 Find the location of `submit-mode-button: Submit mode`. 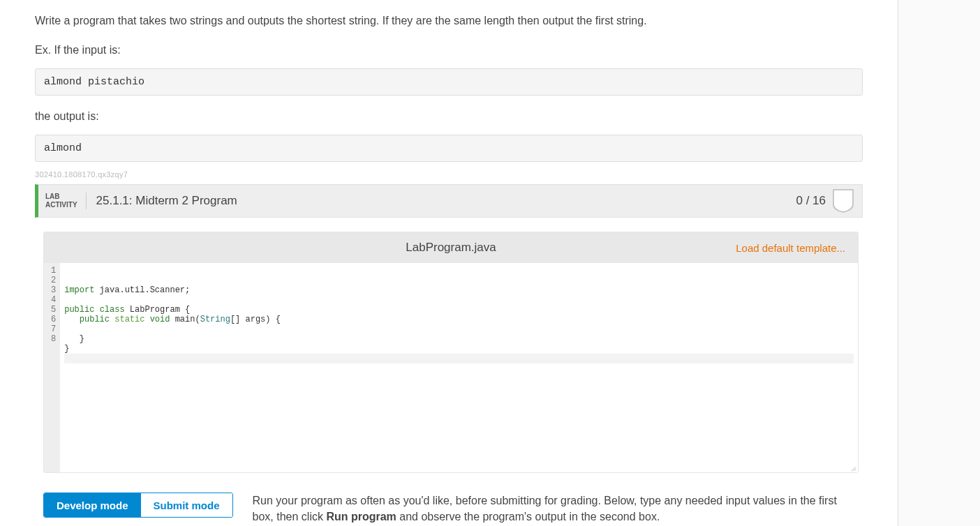

submit-mode-button: Submit mode is located at coordinates (187, 505).